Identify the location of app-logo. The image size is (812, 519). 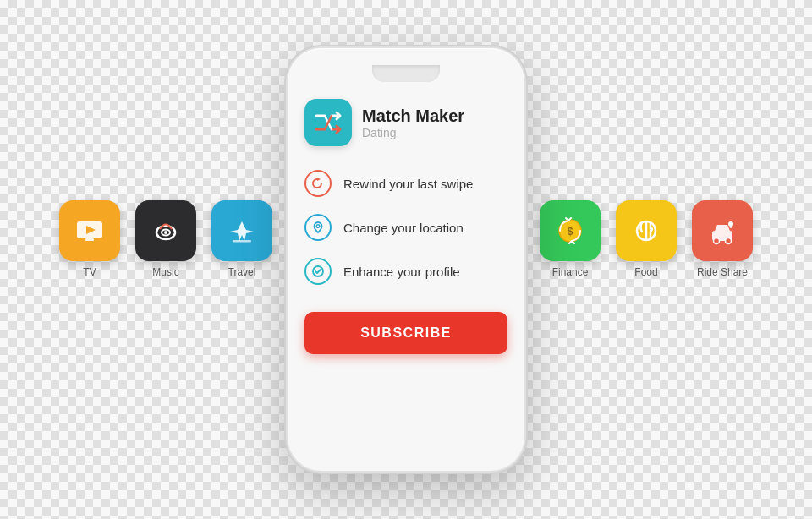
(328, 123).